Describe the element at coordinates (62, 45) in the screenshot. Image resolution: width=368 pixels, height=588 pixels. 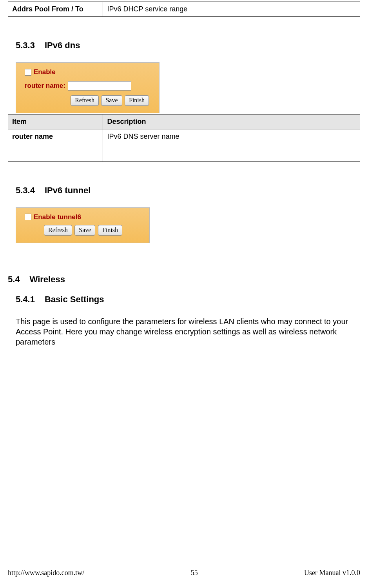
I see `heading-5-3-3-title: IPv6 dns` at that location.